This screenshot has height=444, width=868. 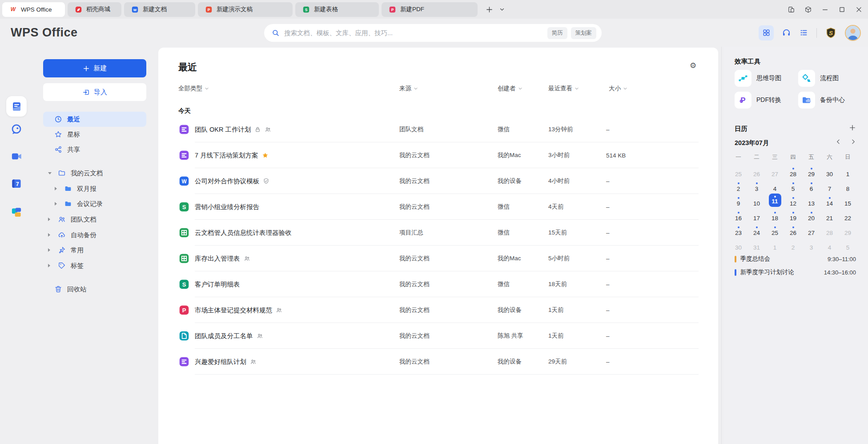 I want to click on search-input, so click(x=414, y=33).